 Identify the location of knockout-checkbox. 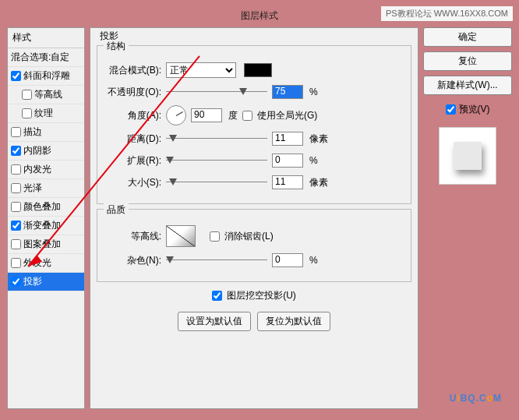
(217, 296).